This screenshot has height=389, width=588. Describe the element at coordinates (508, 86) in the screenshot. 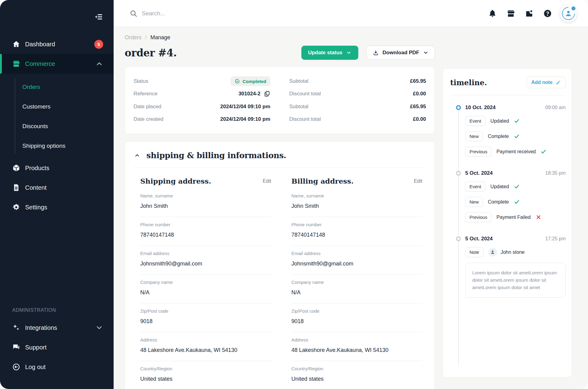

I see `timeline-header: timeline. Add note` at that location.